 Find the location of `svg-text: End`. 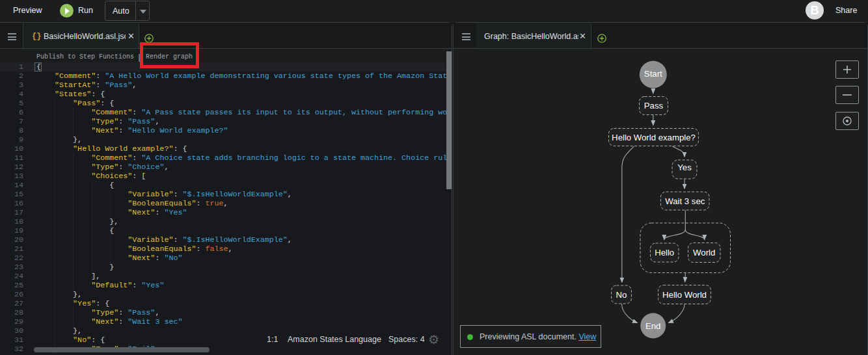

svg-text: End is located at coordinates (653, 326).